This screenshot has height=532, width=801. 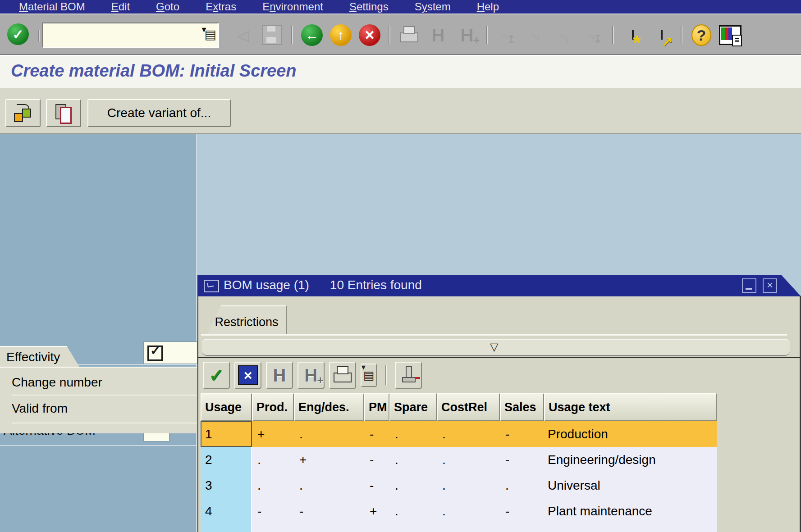 What do you see at coordinates (312, 35) in the screenshot?
I see `back-button` at bounding box center [312, 35].